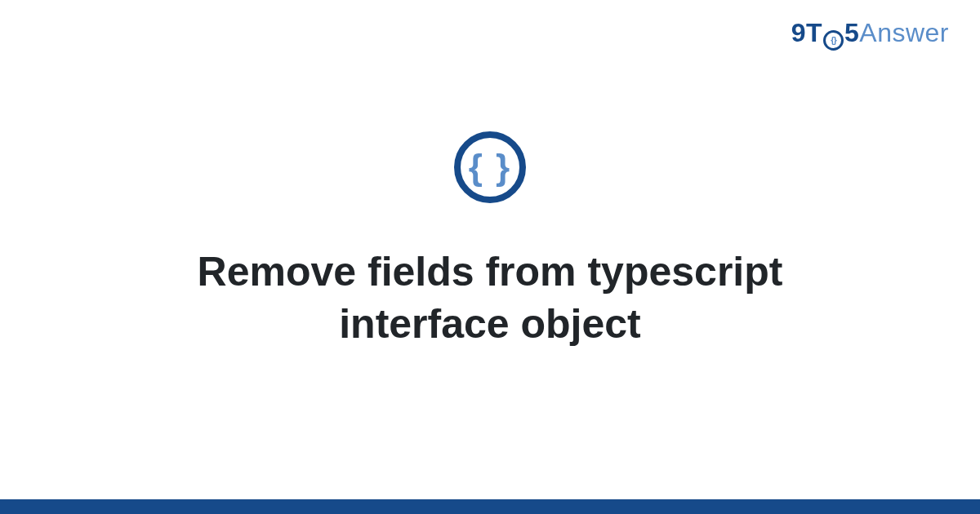 The width and height of the screenshot is (980, 514). I want to click on category-braces-icon: { }, so click(490, 167).